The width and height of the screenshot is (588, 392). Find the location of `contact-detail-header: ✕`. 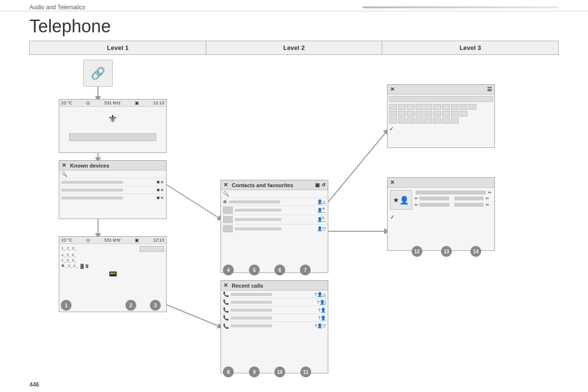

contact-detail-header: ✕ is located at coordinates (441, 183).